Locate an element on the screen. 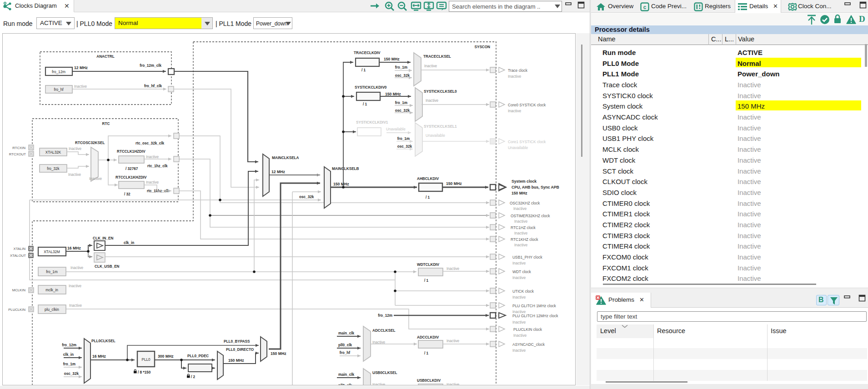 The width and height of the screenshot is (868, 389). svg-text: PLL0CLKSEL is located at coordinates (104, 341).